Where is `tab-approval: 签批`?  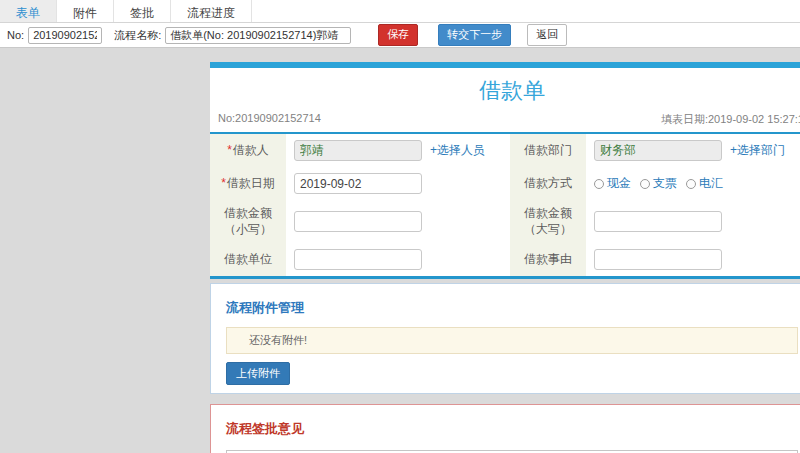
tab-approval: 签批 is located at coordinates (142, 11).